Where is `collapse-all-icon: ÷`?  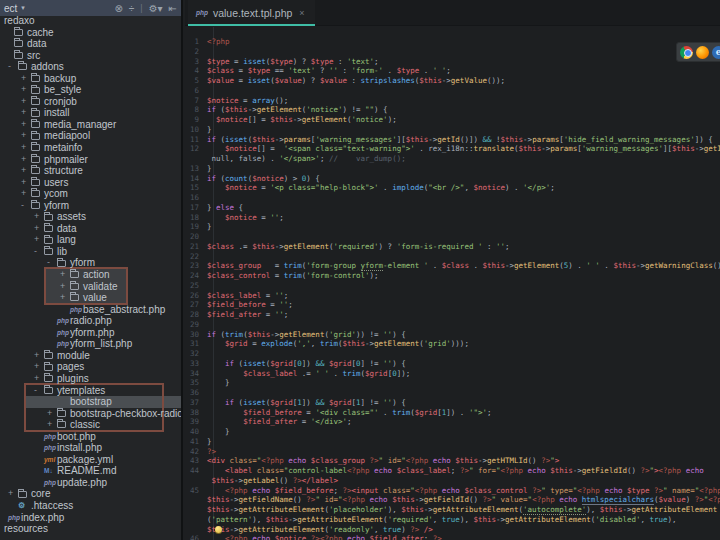
collapse-all-icon: ÷ is located at coordinates (132, 8).